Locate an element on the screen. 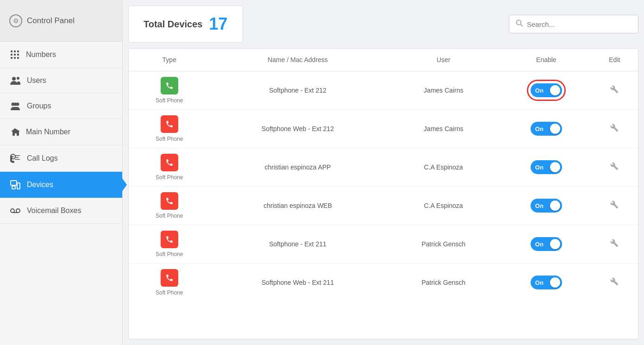 Image resolution: width=644 pixels, height=345 pixels. sidebar-item-call-logs: Call Logs is located at coordinates (61, 158).